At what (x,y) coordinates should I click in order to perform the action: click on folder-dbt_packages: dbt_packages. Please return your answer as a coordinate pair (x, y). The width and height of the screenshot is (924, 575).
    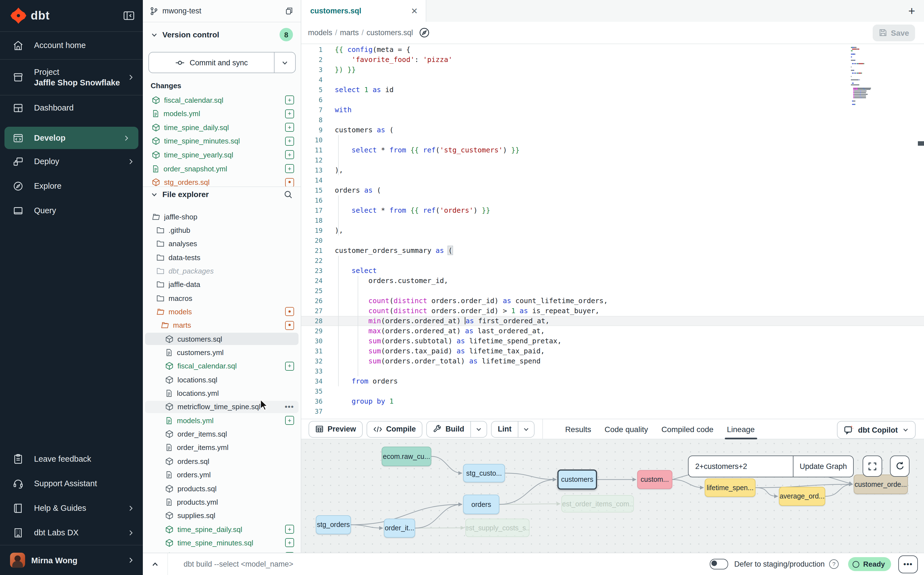
    Looking at the image, I should click on (222, 271).